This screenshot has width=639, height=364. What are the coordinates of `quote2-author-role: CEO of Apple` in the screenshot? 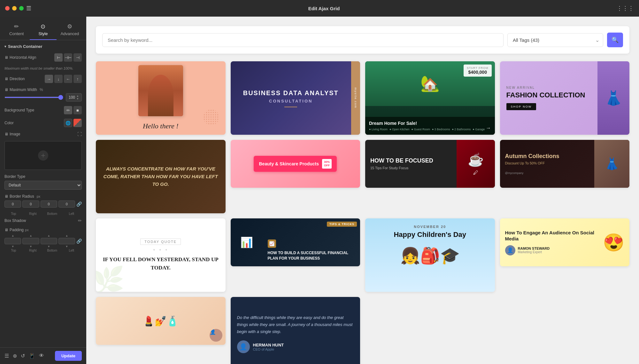 It's located at (268, 349).